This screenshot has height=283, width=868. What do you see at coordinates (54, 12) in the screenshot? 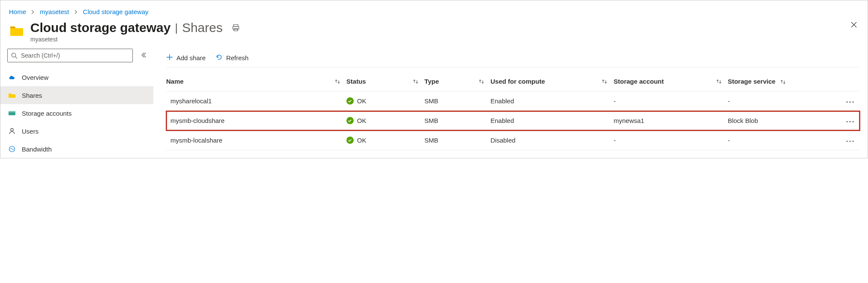
I see `breadcrumb-link-resource: myasetest` at bounding box center [54, 12].